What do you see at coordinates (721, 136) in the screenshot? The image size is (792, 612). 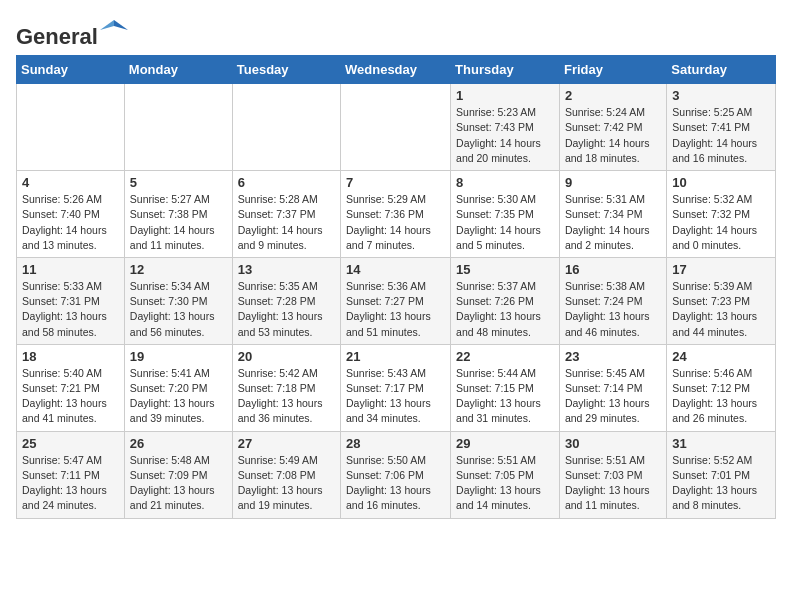 I see `day-info: Sunrise: 5:25 AMSunset: 7:41 PMDaylight:…` at bounding box center [721, 136].